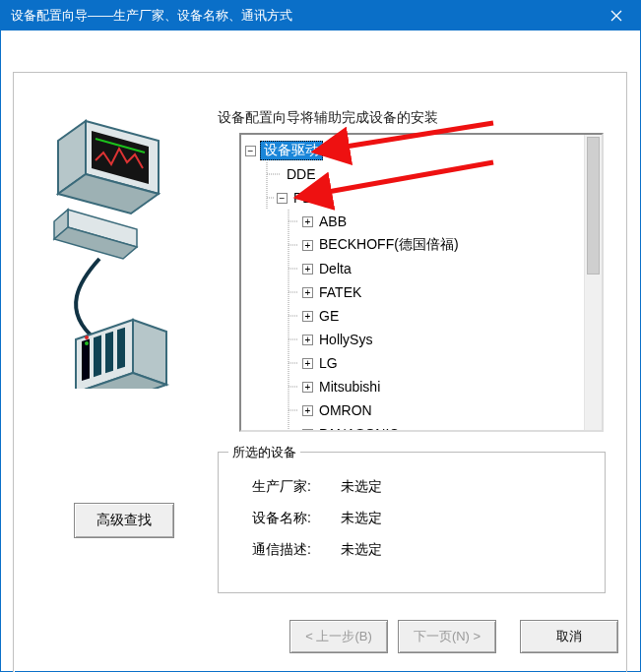  Describe the element at coordinates (296, 487) in the screenshot. I see `field-label: 生产厂家:` at that location.